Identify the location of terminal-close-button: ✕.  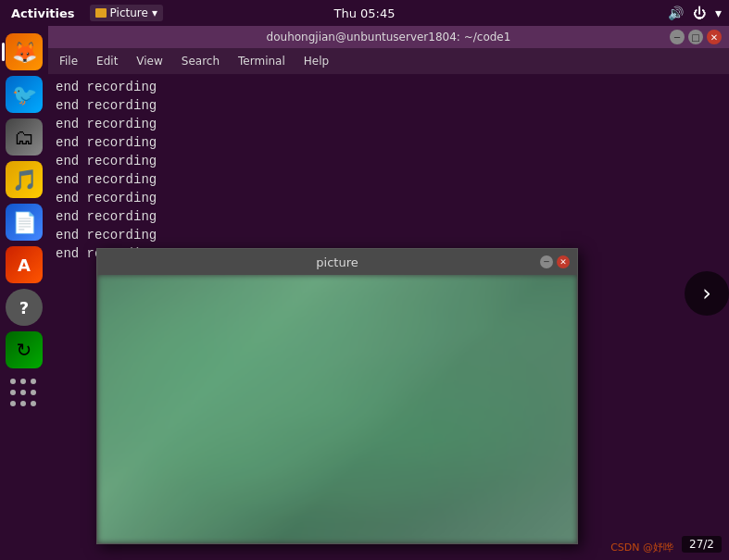
(714, 37).